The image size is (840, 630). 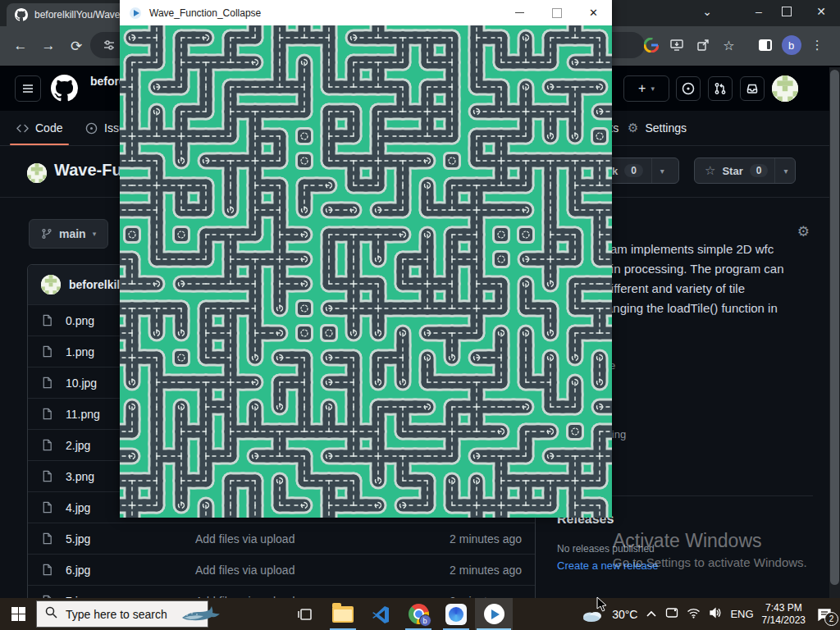 I want to click on window-minimize-button: –, so click(x=759, y=11).